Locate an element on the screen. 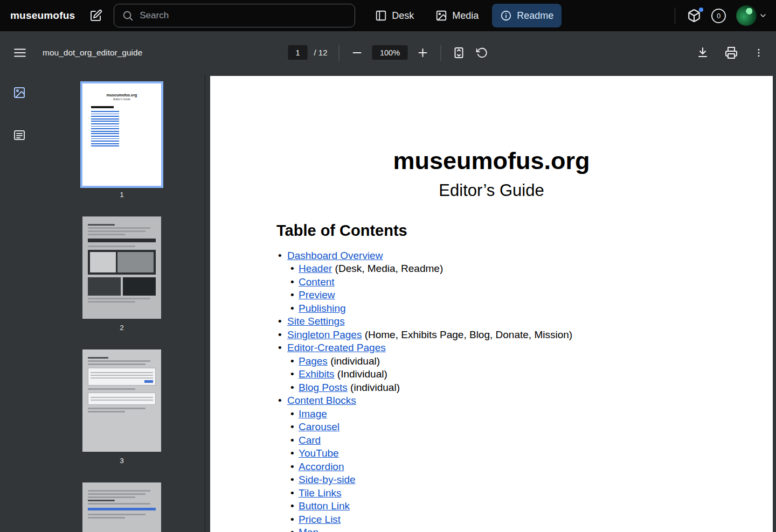  toc-item: Content Blocks is located at coordinates (525, 401).